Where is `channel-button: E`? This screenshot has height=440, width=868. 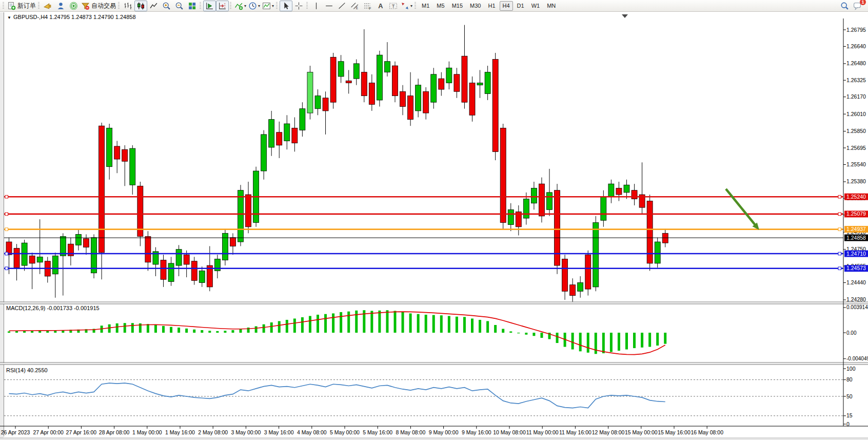
channel-button: E is located at coordinates (355, 6).